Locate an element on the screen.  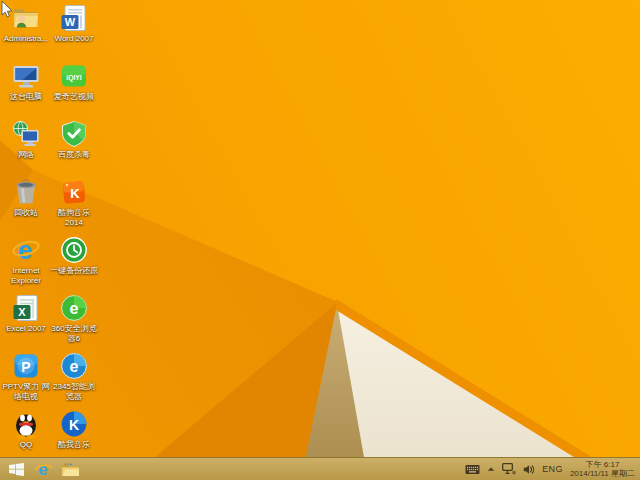
desktop-icon-label: 百度杀毒 is located at coordinates (74, 155).